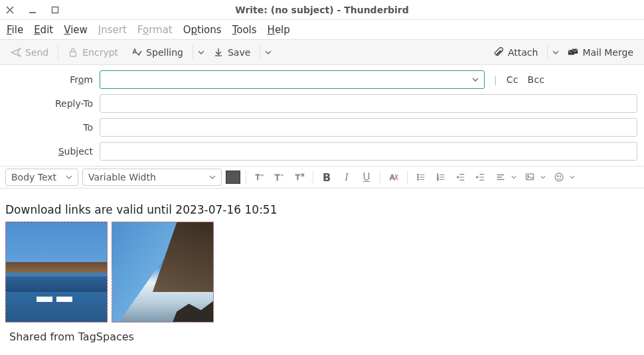  I want to click on to-label: To, so click(50, 127).